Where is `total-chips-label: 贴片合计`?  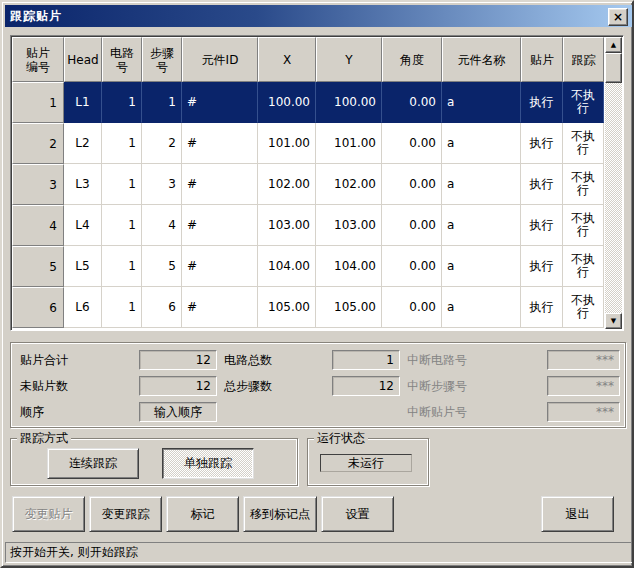
total-chips-label: 贴片合计 is located at coordinates (44, 360).